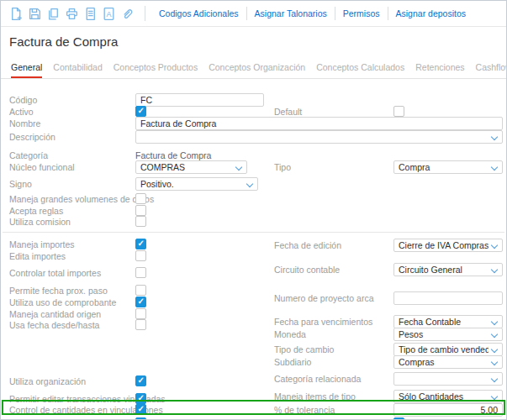 This screenshot has width=507, height=420. What do you see at coordinates (491, 67) in the screenshot?
I see `tab-cashflow: Cashflow` at bounding box center [491, 67].